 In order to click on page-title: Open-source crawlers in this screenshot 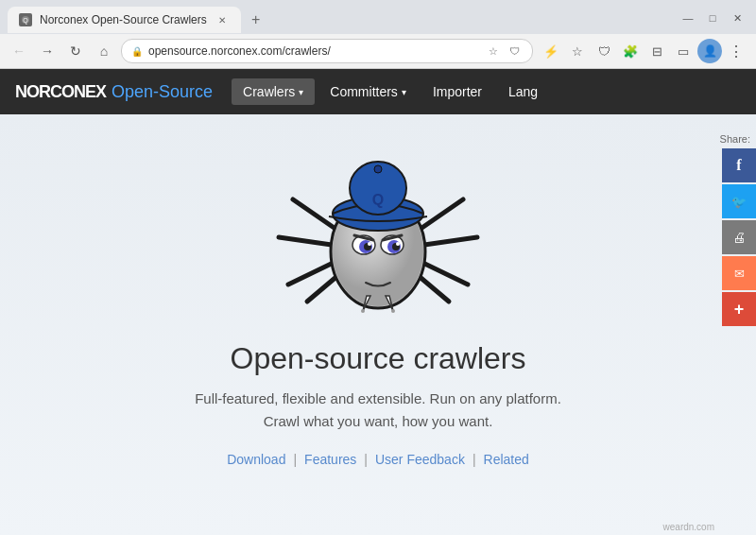, I will do `click(378, 359)`.